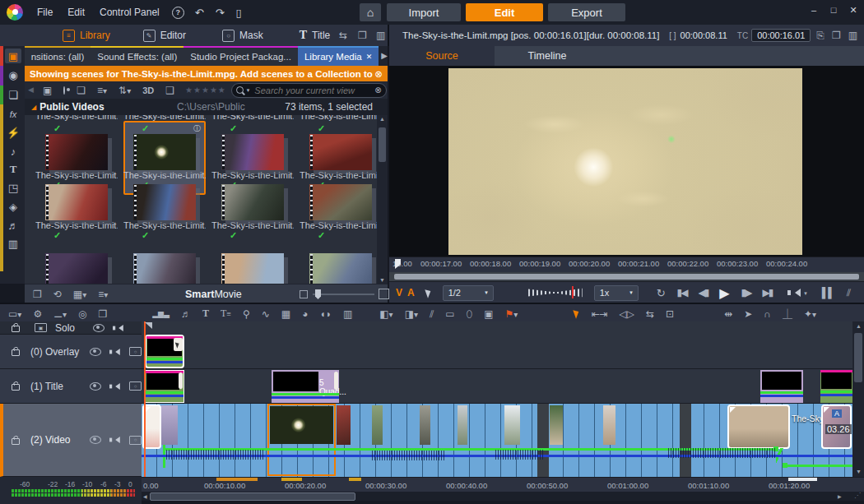 This screenshot has height=504, width=864. What do you see at coordinates (125, 90) in the screenshot?
I see `sort-icon: ⇅▾` at bounding box center [125, 90].